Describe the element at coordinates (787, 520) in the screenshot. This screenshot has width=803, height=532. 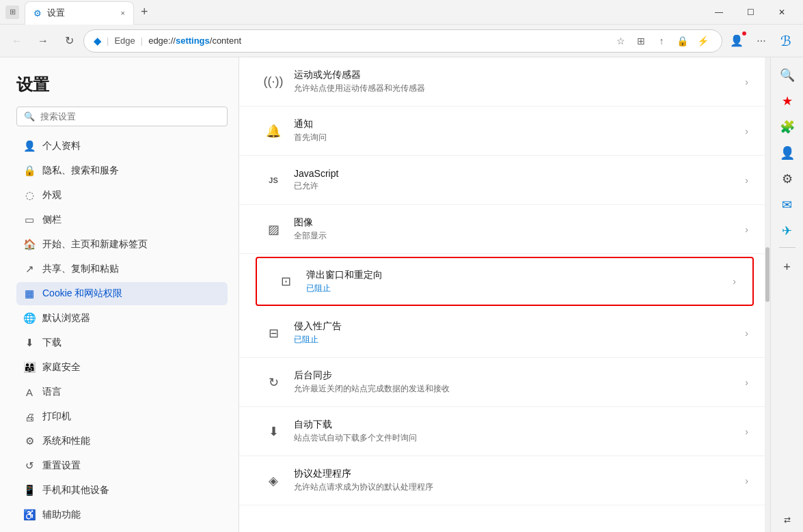
I see `rs-expand-button: ⇄` at that location.